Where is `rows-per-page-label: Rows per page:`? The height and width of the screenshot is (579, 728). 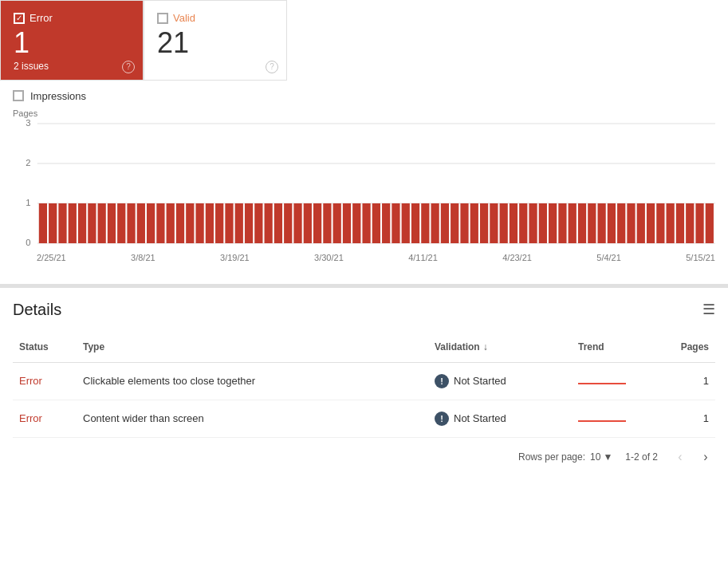 rows-per-page-label: Rows per page: is located at coordinates (552, 457).